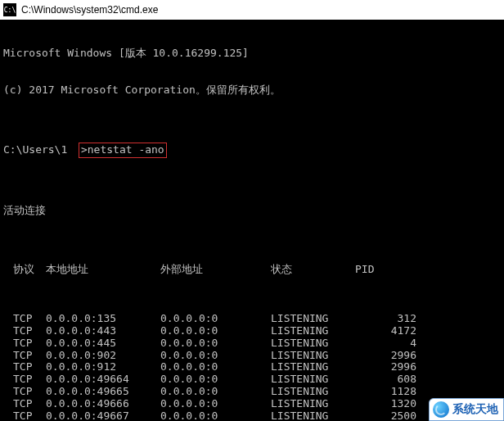 The height and width of the screenshot is (421, 504). What do you see at coordinates (253, 319) in the screenshot?
I see `table-row: TCP0.0.0.0:1350.0.0.0:0LISTENING312` at bounding box center [253, 319].